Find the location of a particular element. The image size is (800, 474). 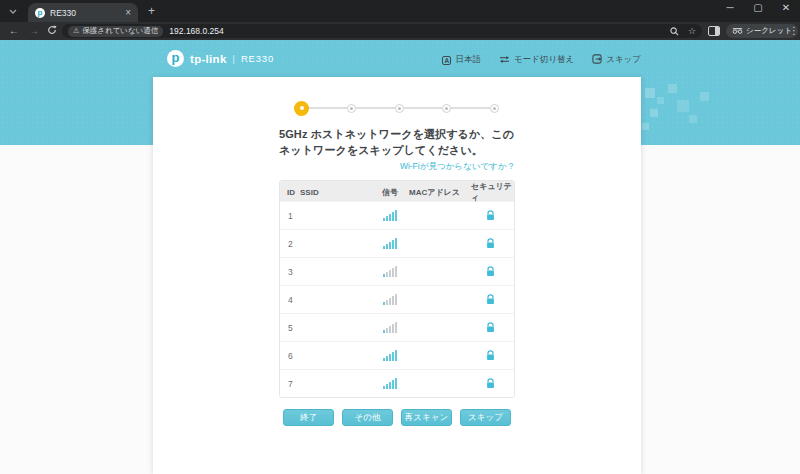

column-id: ID is located at coordinates (290, 192).